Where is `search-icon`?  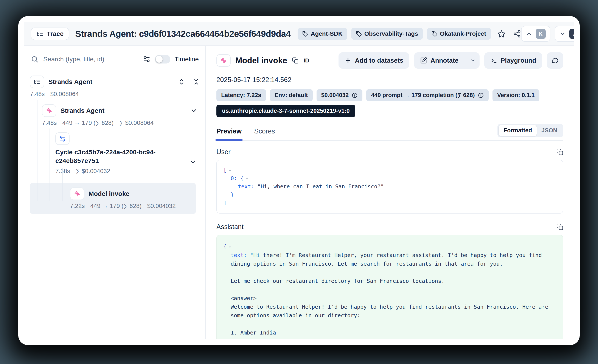 search-icon is located at coordinates (35, 59).